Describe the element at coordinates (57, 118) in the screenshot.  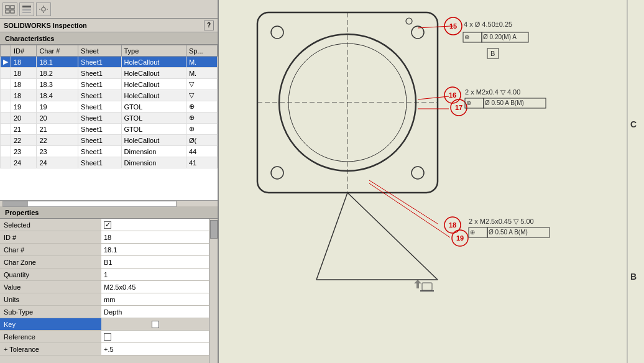
I see `row-char: 20` at that location.